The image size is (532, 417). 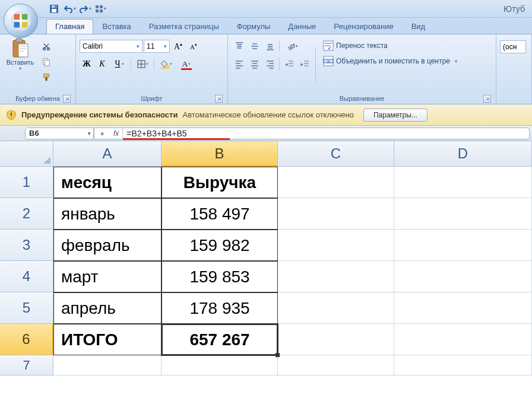 What do you see at coordinates (166, 64) in the screenshot?
I see `fill-color-icon: ▾` at bounding box center [166, 64].